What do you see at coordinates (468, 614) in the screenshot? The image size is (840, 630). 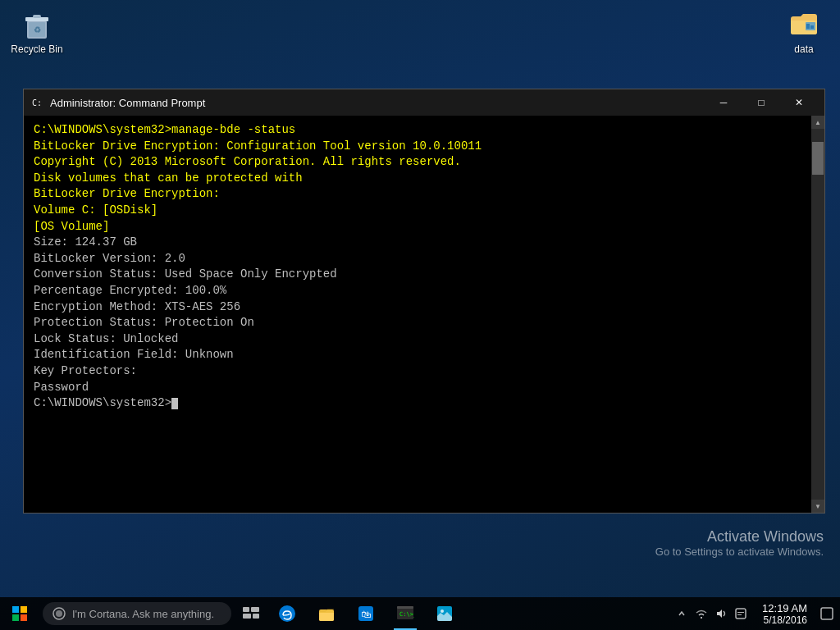 I see `taskbar-apps: 🛍 C:\>_` at bounding box center [468, 614].